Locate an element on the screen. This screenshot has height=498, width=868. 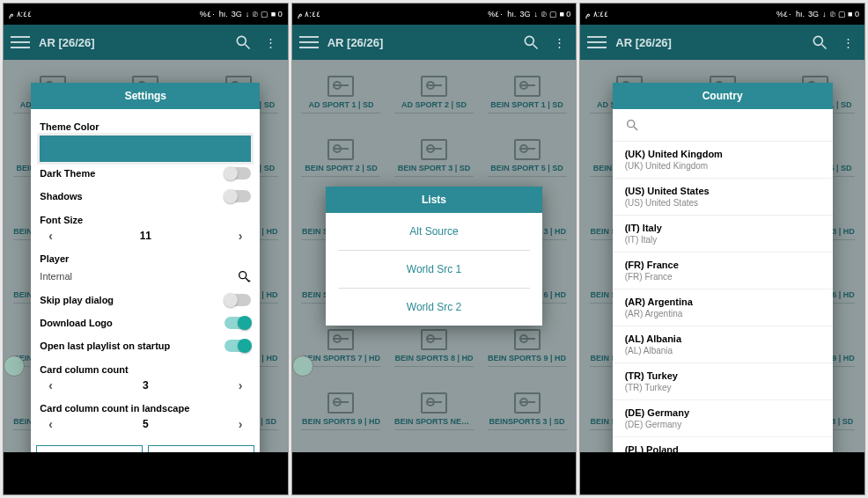
shadows-label: Shadows is located at coordinates (61, 196).